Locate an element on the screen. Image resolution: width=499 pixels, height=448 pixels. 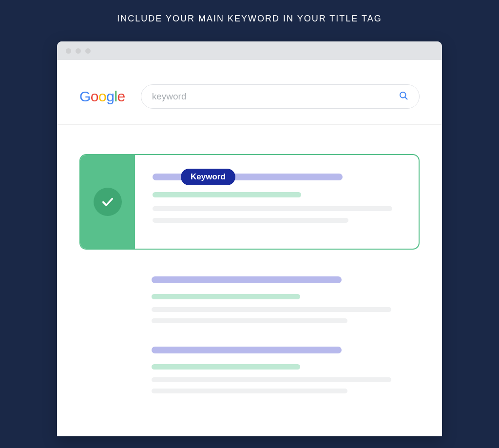
highlighted-result: Keyword is located at coordinates (250, 202).